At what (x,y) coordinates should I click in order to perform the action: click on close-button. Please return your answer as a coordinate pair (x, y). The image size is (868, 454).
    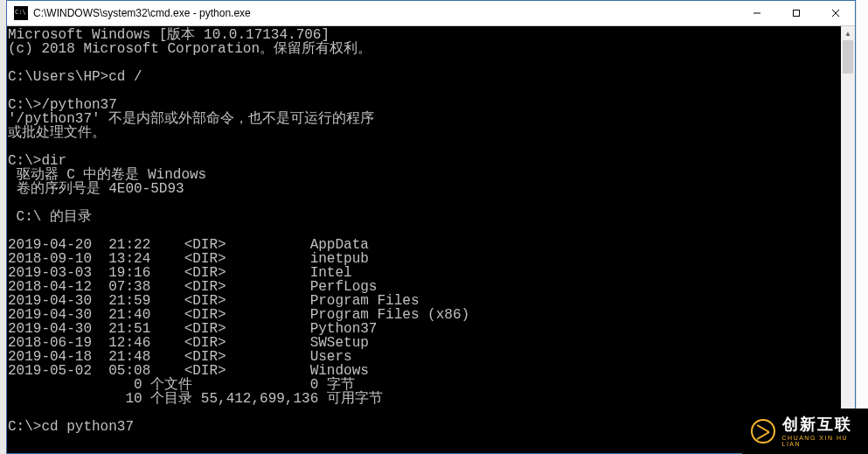
    Looking at the image, I should click on (836, 13).